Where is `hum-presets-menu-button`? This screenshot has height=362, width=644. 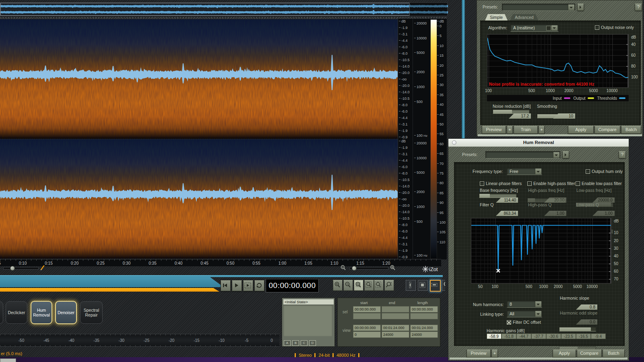
hum-presets-menu-button is located at coordinates (566, 155).